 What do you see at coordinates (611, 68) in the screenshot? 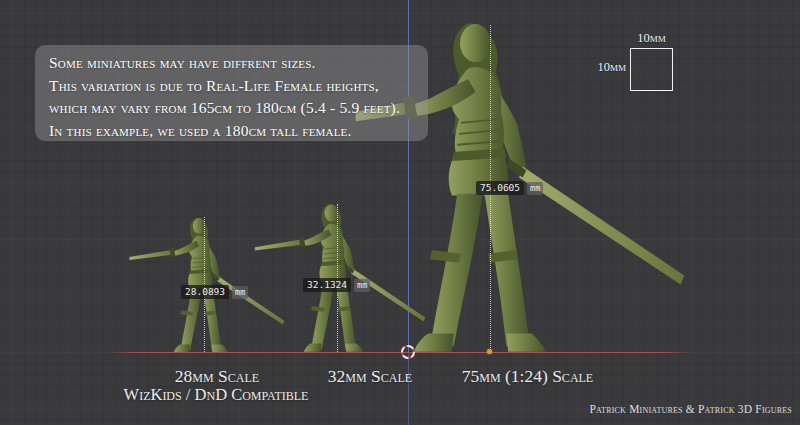
I see `scale-reference-side-label: 10mm` at bounding box center [611, 68].